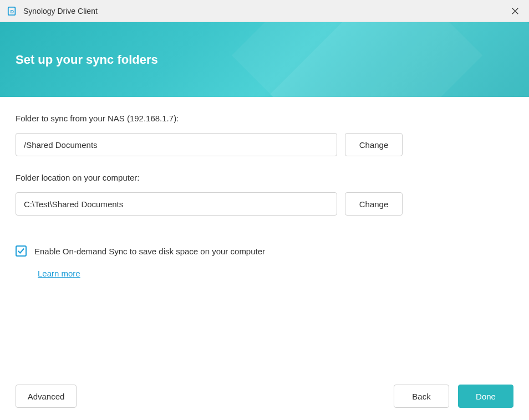  What do you see at coordinates (12, 11) in the screenshot?
I see `app-icon: D` at bounding box center [12, 11].